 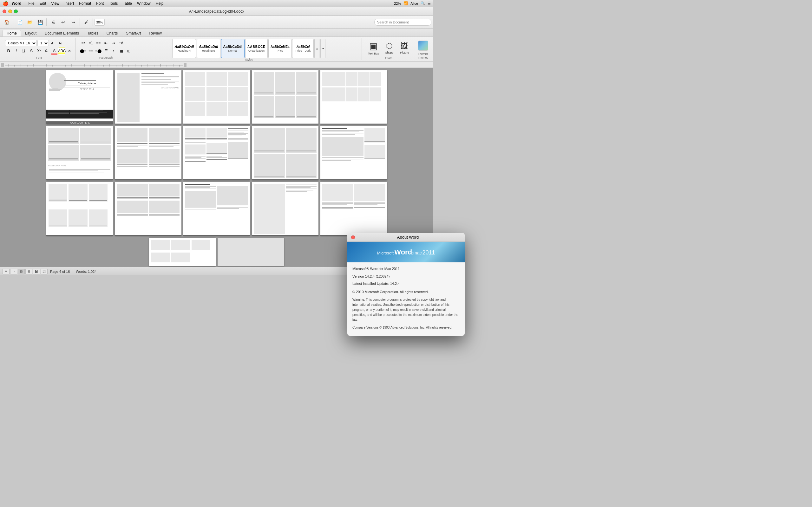 What do you see at coordinates (148, 97) in the screenshot?
I see `page-thumb-2: COLLECTION NAME` at bounding box center [148, 97].